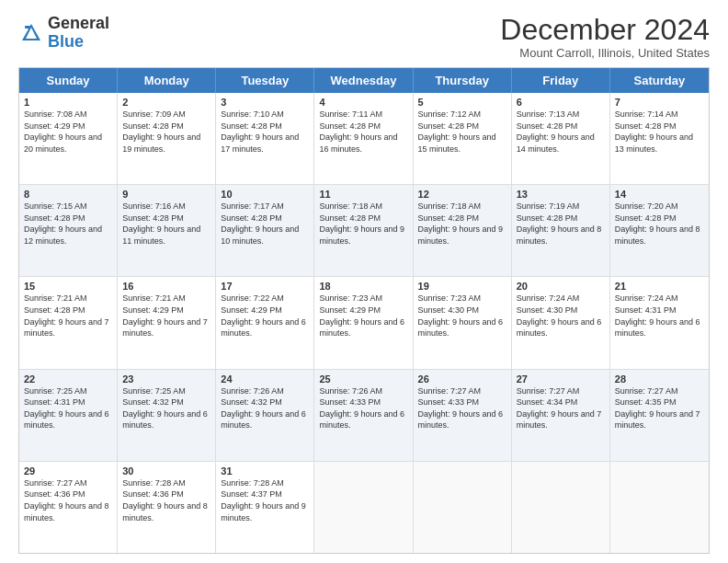  What do you see at coordinates (265, 102) in the screenshot?
I see `day-number: 3` at bounding box center [265, 102].